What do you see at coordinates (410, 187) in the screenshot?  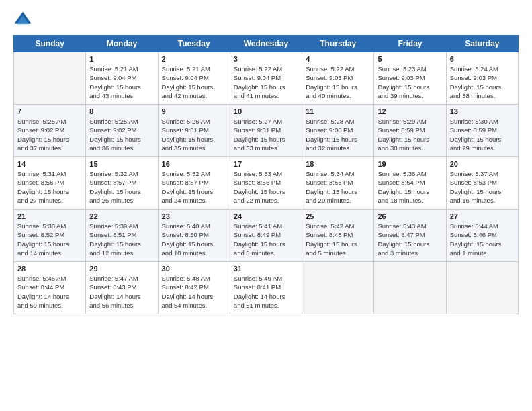 I see `day-info: Sunrise: 5:36 AM Sunset: 8:54 PM Dayligh…` at bounding box center [410, 187].